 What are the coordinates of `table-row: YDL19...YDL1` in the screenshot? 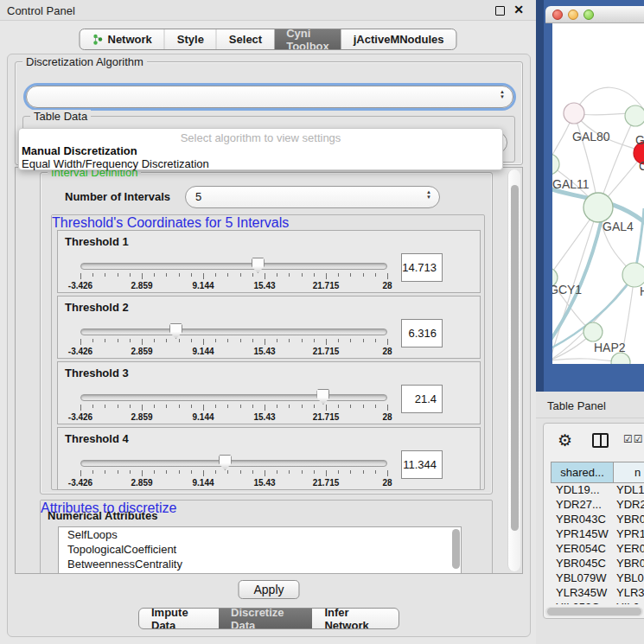 It's located at (597, 491).